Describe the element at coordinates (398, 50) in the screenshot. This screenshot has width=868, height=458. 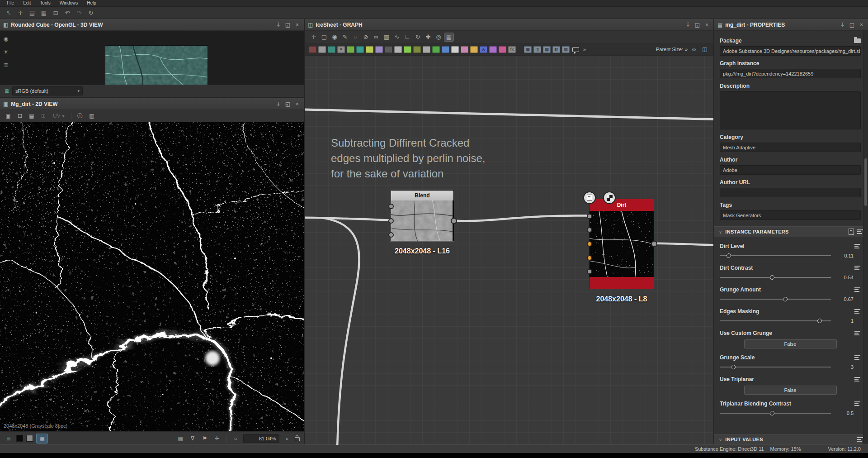
I see `tile-node-icon` at that location.